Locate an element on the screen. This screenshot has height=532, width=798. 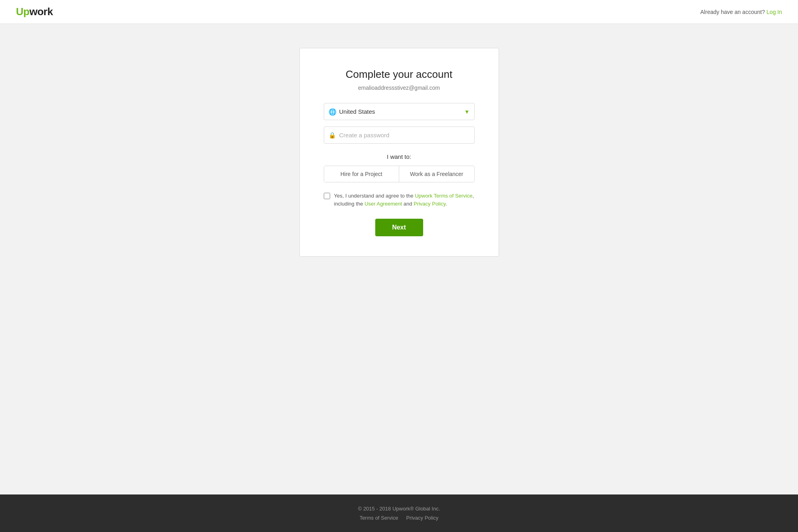
header: Upwork Already have an account? Log In is located at coordinates (399, 12).